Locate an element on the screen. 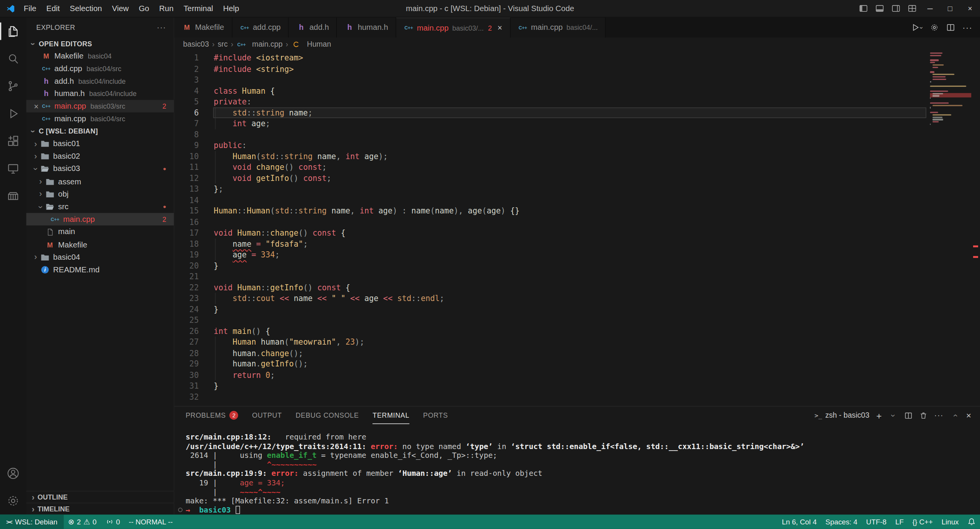 This screenshot has width=980, height=529. statusbar-cpp-configuration: Linux is located at coordinates (950, 522).